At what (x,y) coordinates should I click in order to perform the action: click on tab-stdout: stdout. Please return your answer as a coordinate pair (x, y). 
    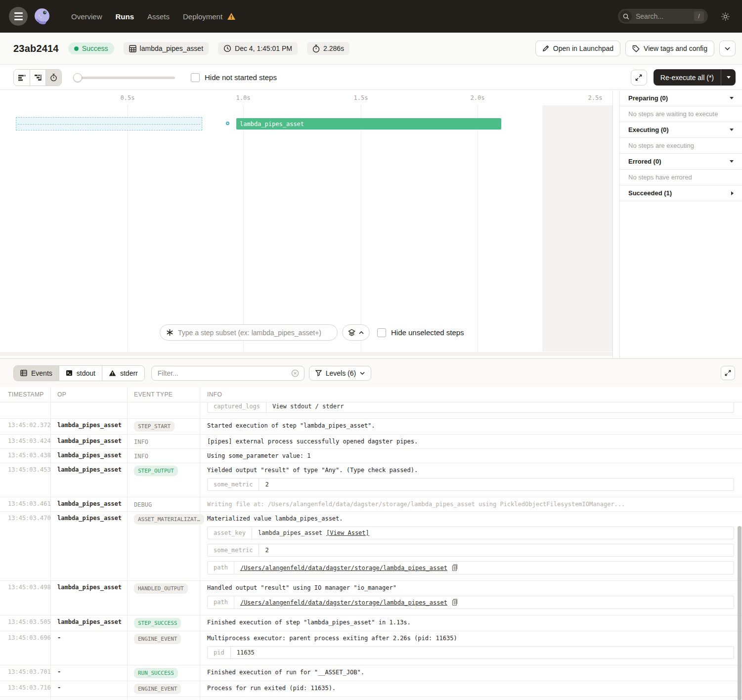
    Looking at the image, I should click on (80, 373).